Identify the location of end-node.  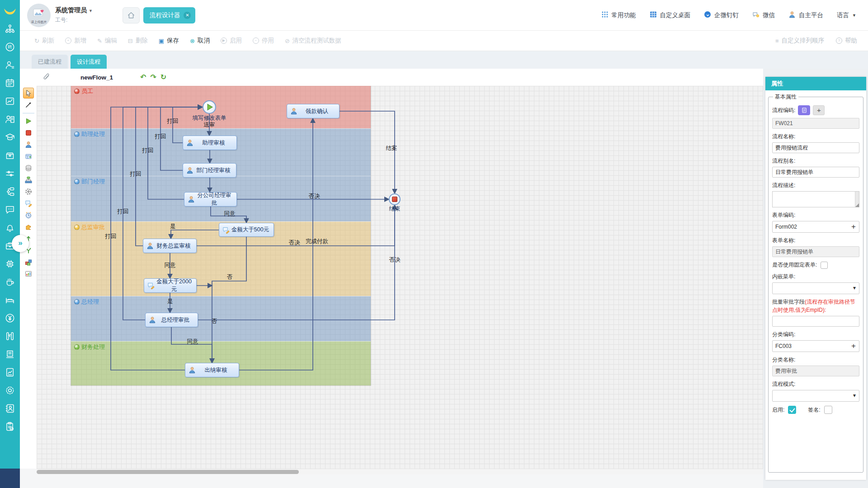
(395, 199).